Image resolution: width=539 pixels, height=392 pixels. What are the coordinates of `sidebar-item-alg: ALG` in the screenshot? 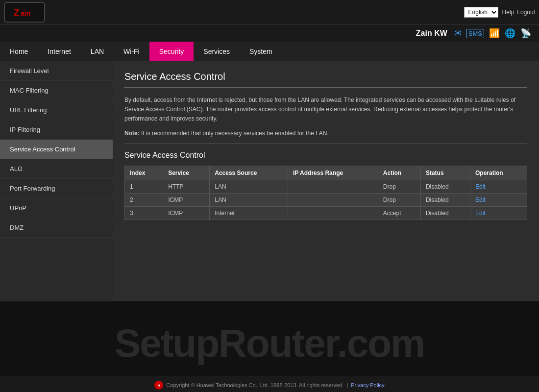 It's located at (56, 169).